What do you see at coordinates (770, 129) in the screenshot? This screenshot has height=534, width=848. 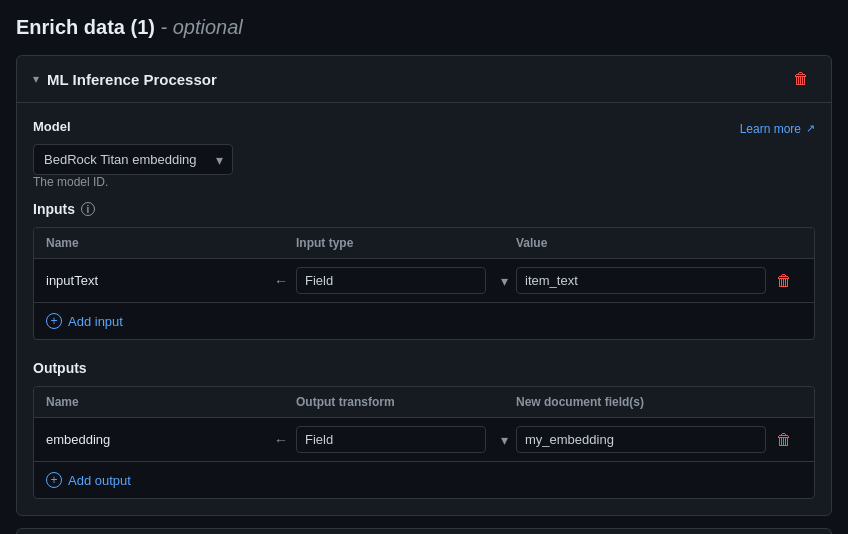 I see `learn-more-text: Learn more` at bounding box center [770, 129].